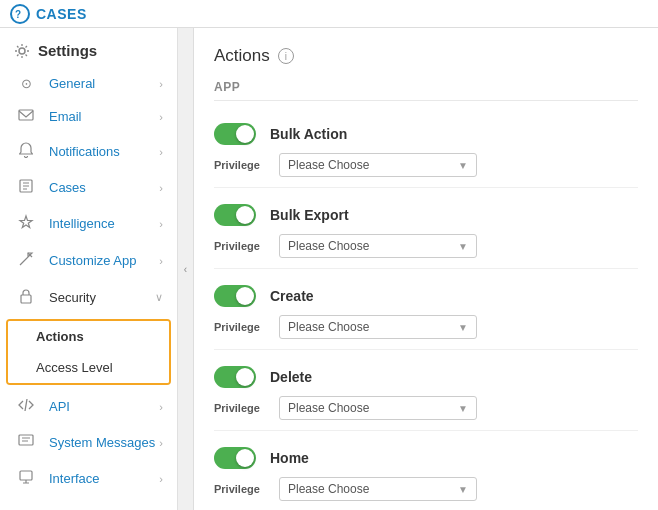 Image resolution: width=658 pixels, height=510 pixels. Describe the element at coordinates (88, 84) in the screenshot. I see `sidebar-item-general: ⊙ General ›` at that location.